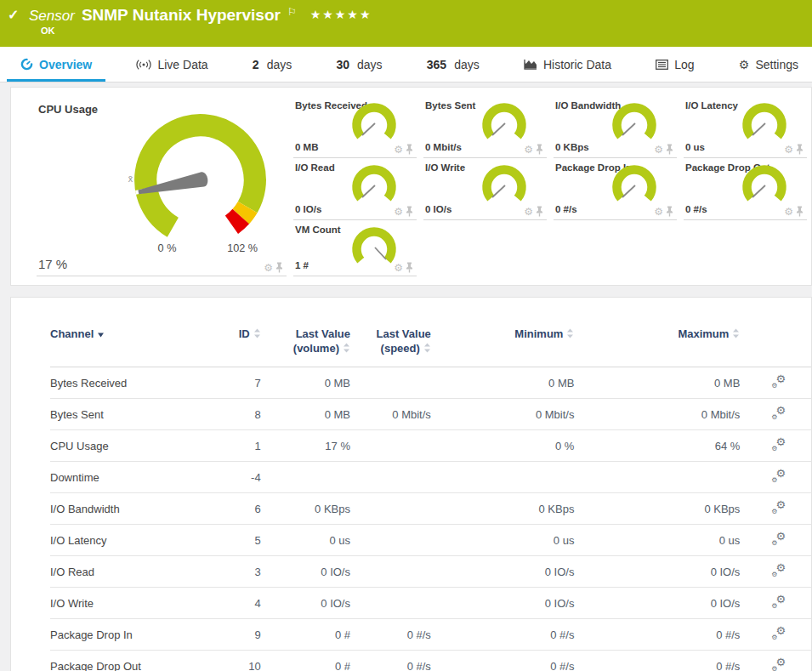 The image size is (812, 671). Describe the element at coordinates (131, 415) in the screenshot. I see `channel-name: Bytes Sent` at that location.